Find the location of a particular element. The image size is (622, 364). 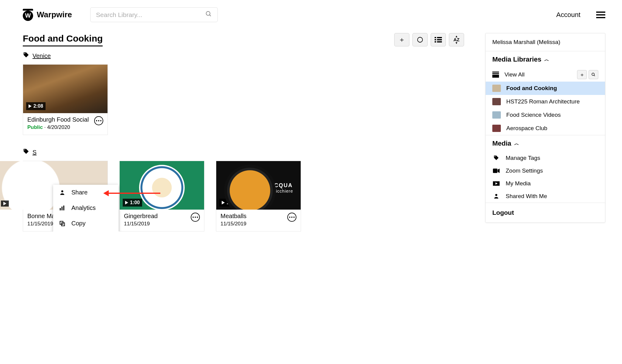

media-item-my-media: My Media is located at coordinates (545, 184).